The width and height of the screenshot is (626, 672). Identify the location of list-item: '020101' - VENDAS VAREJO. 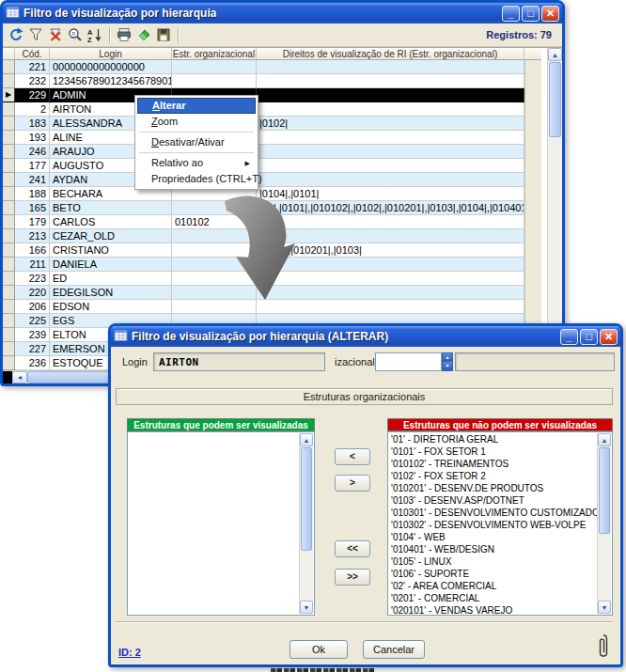
(493, 609).